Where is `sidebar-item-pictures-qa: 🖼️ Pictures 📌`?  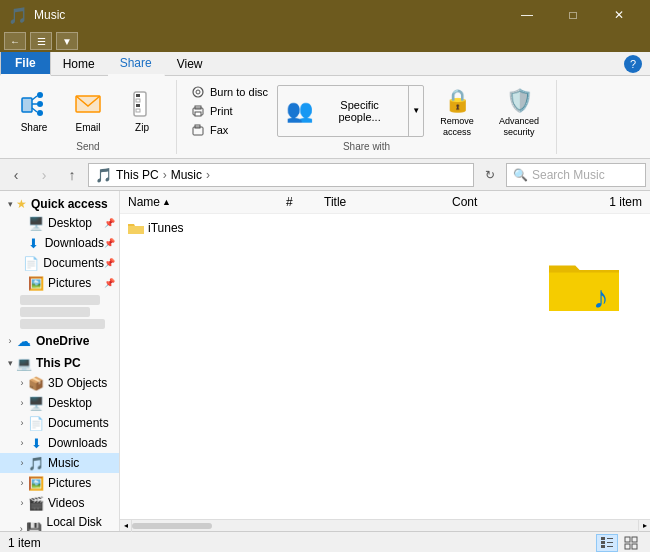
sidebar-item-pictures-qa: 🖼️ Pictures 📌 is located at coordinates (60, 283).